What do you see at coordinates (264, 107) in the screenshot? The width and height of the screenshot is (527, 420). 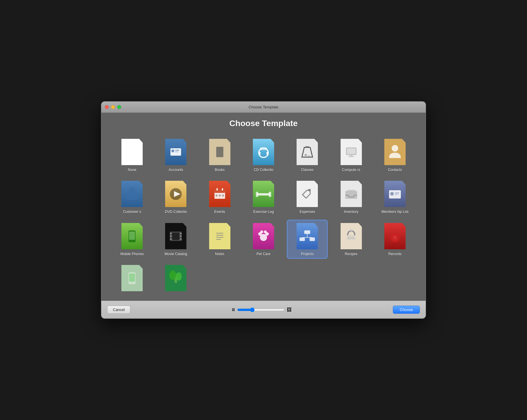 I see `window-title: Choose Template` at bounding box center [264, 107].